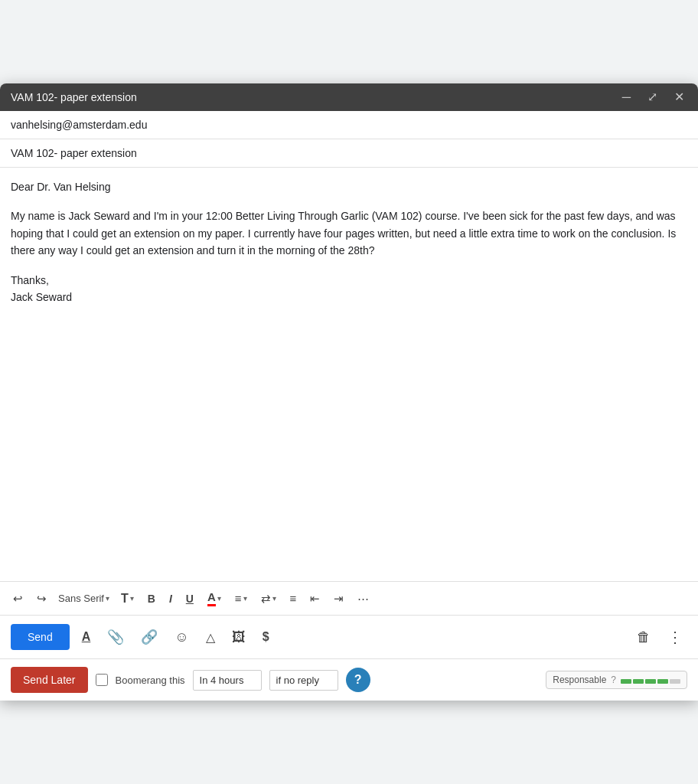 The image size is (698, 784). I want to click on if-no-reply-input, so click(304, 680).